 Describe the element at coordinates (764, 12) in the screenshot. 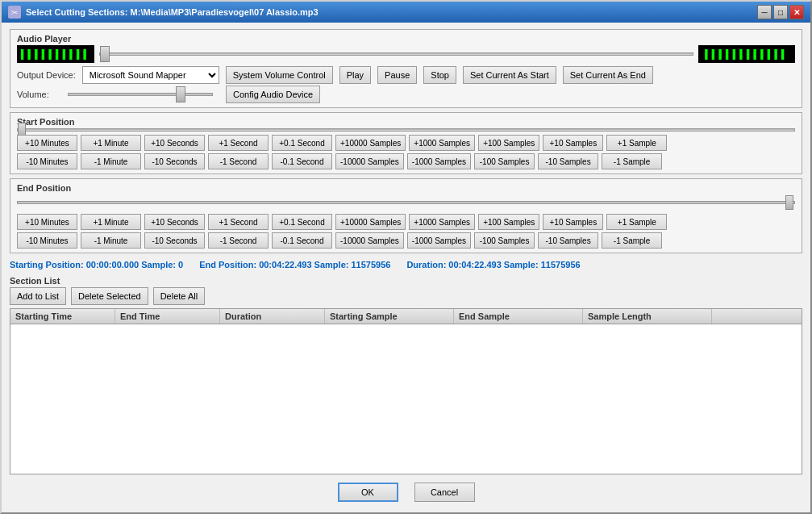

I see `minimize-button: ─` at that location.